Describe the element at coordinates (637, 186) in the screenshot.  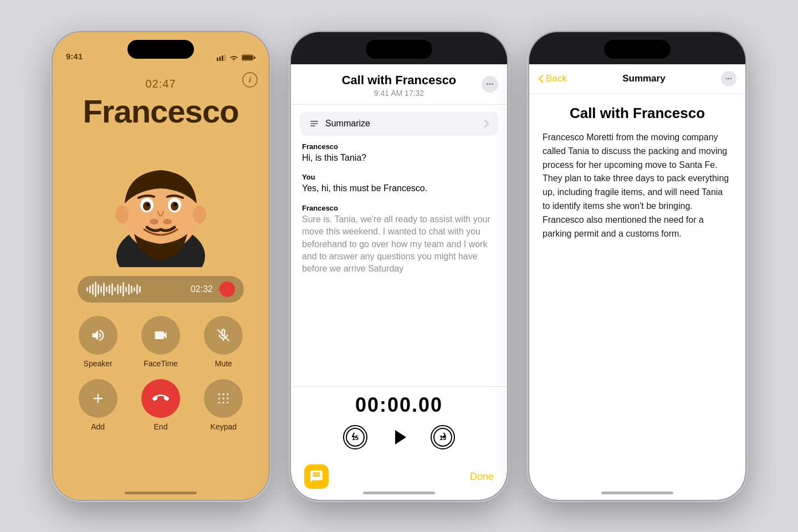
I see `summary-text: Francesco Moretti from the moving compan…` at that location.